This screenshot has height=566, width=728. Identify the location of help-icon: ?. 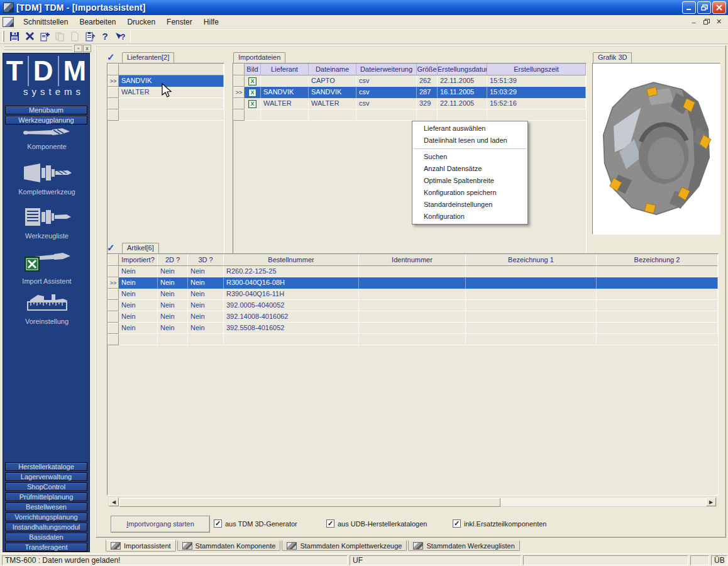
(105, 36).